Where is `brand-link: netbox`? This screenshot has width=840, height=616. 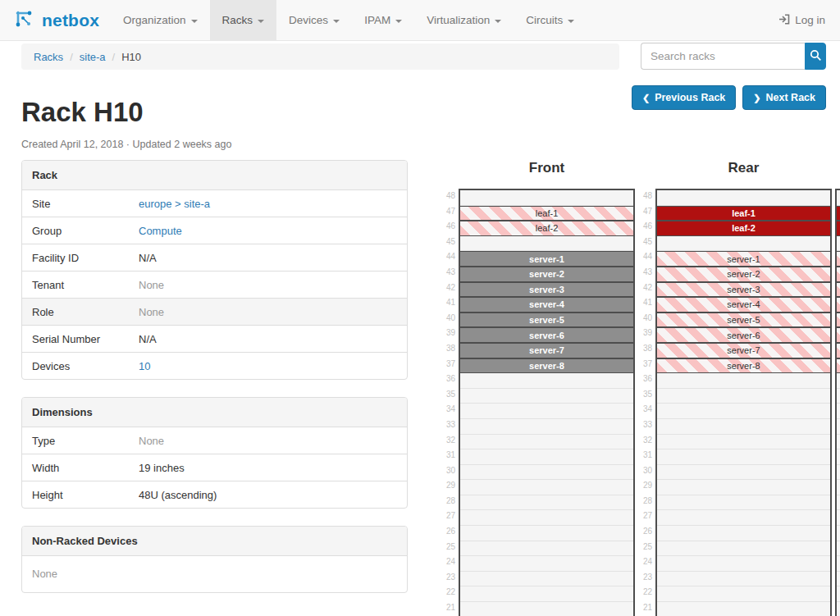
brand-link: netbox is located at coordinates (56, 20).